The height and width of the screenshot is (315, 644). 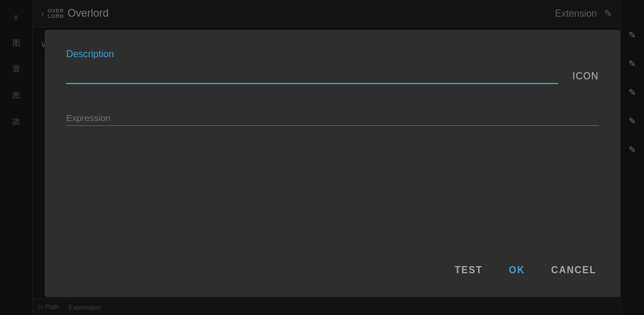 I want to click on description-input-wrapper, so click(x=312, y=76).